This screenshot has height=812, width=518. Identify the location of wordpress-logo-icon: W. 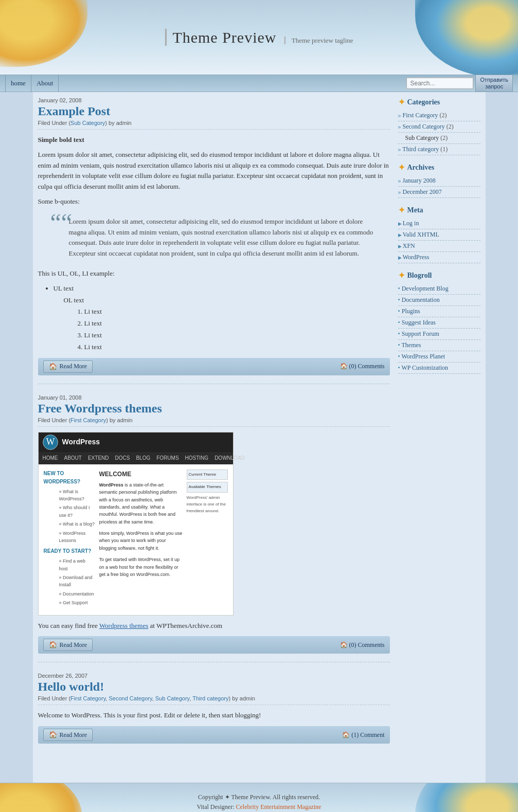
(50, 442).